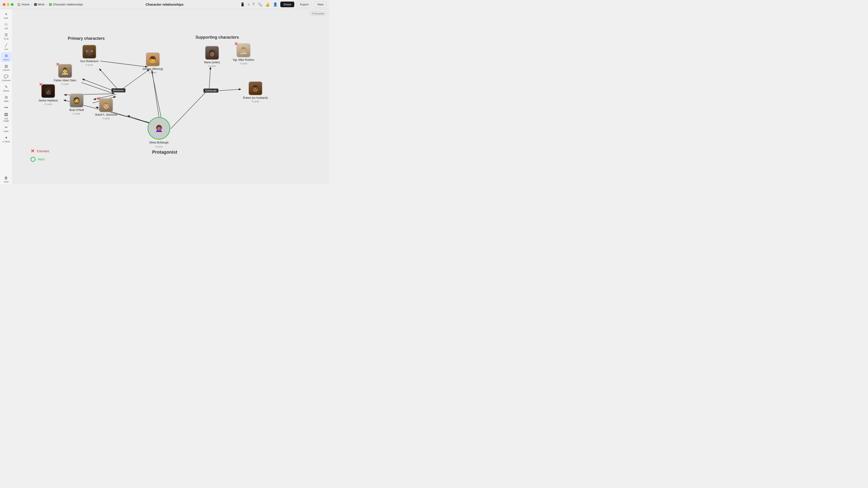 The image size is (868, 488). I want to click on char-node-brad: 🧔 Brad O'Neill 0 cards, so click(77, 104).